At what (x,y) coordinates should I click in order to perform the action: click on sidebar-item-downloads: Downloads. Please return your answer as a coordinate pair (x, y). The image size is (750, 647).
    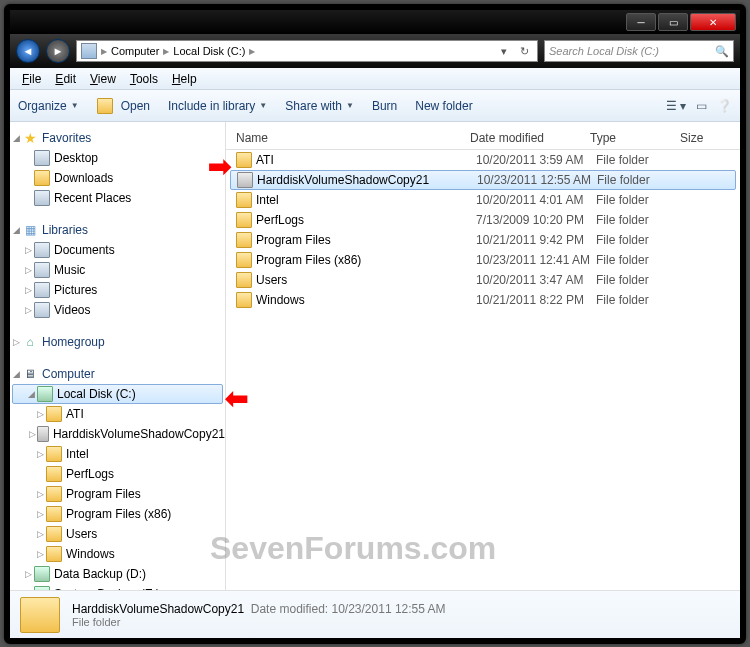
    Looking at the image, I should click on (84, 178).